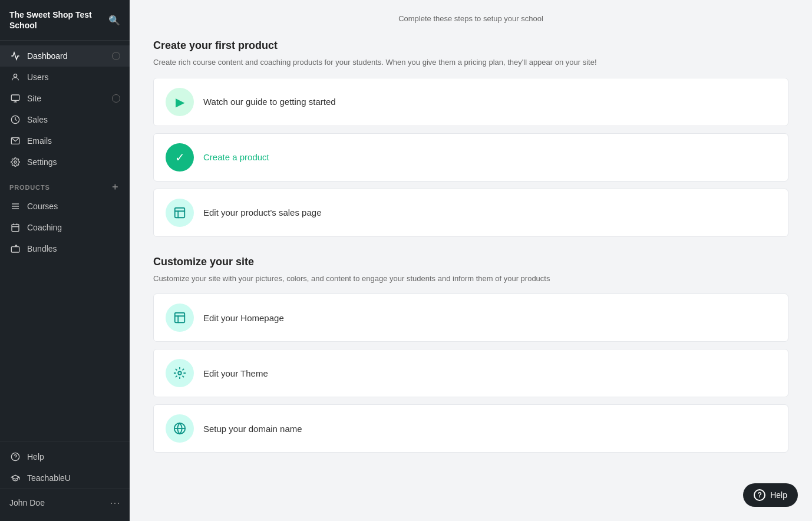  What do you see at coordinates (180, 428) in the screenshot?
I see `setup-domain-icon` at bounding box center [180, 428].